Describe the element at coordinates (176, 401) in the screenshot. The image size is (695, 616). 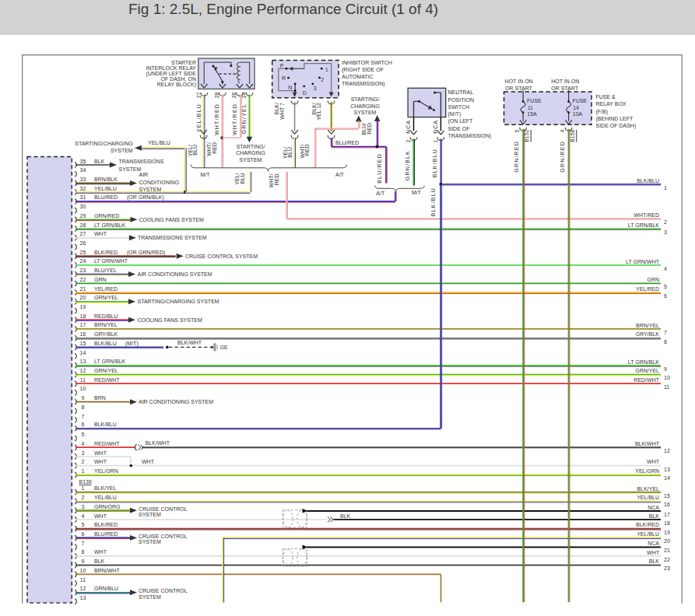
I see `svg-text: AIR CONDITIONING SYSTEM` at that location.